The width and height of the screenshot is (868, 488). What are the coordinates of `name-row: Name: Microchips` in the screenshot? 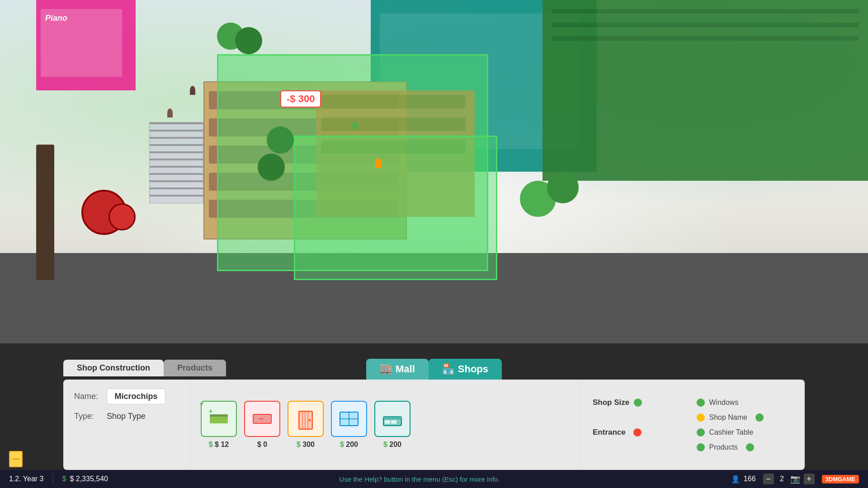 It's located at (127, 397).